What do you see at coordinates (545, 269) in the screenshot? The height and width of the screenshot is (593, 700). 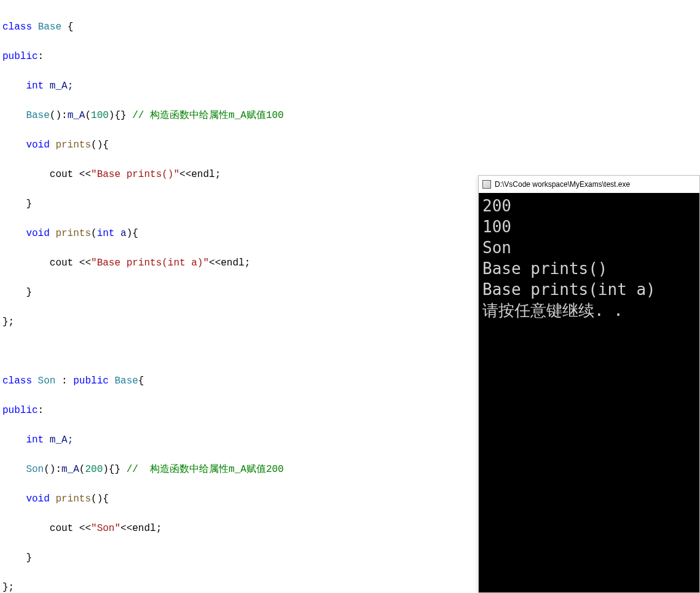 I see `console-line: Base prints()` at bounding box center [545, 269].